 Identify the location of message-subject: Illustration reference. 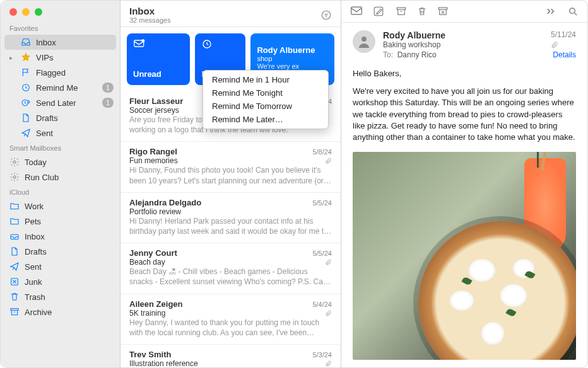
(164, 363).